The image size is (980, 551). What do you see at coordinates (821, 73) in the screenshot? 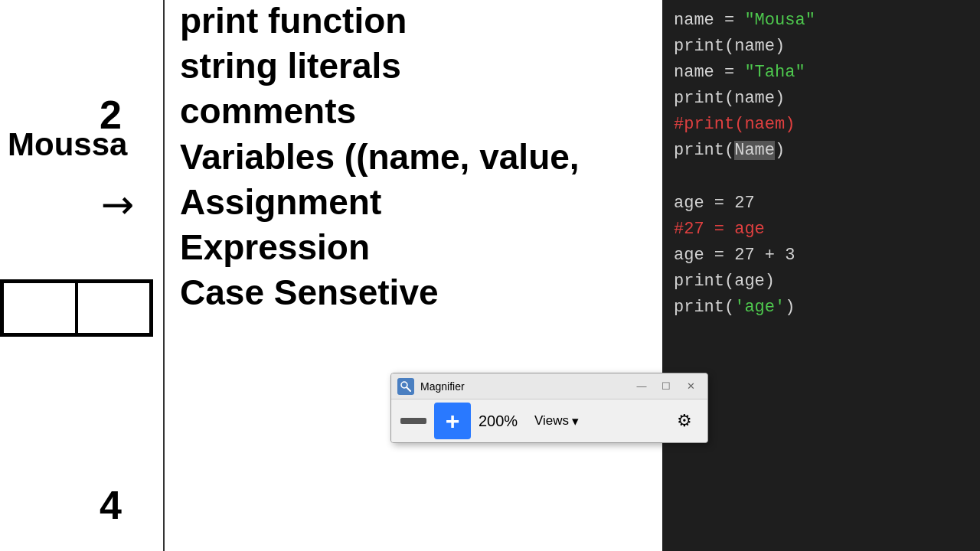
I see `code-line-3: name = "Taha"` at bounding box center [821, 73].